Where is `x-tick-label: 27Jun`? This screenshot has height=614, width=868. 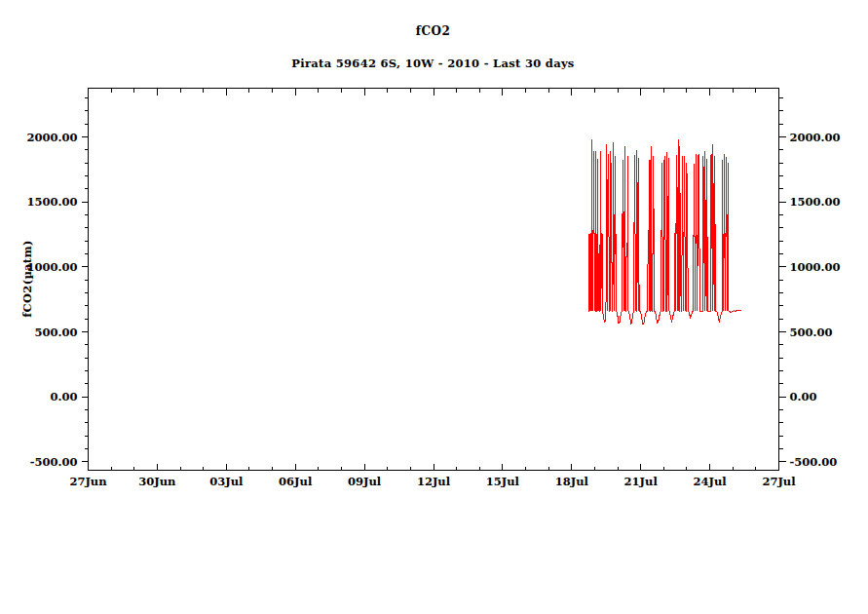
x-tick-label: 27Jun is located at coordinates (88, 481).